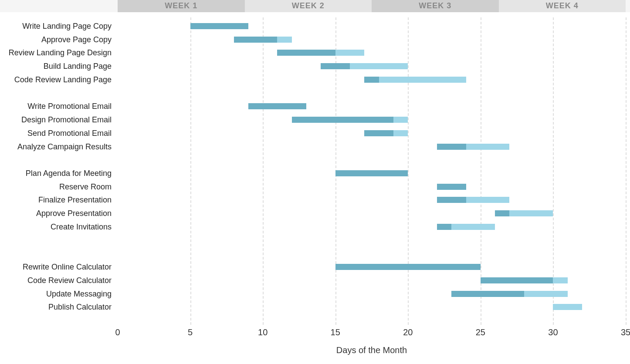 Image resolution: width=630 pixels, height=364 pixels. What do you see at coordinates (372, 53) in the screenshot?
I see `gantt-row: Review Landing Page Design` at bounding box center [372, 53].